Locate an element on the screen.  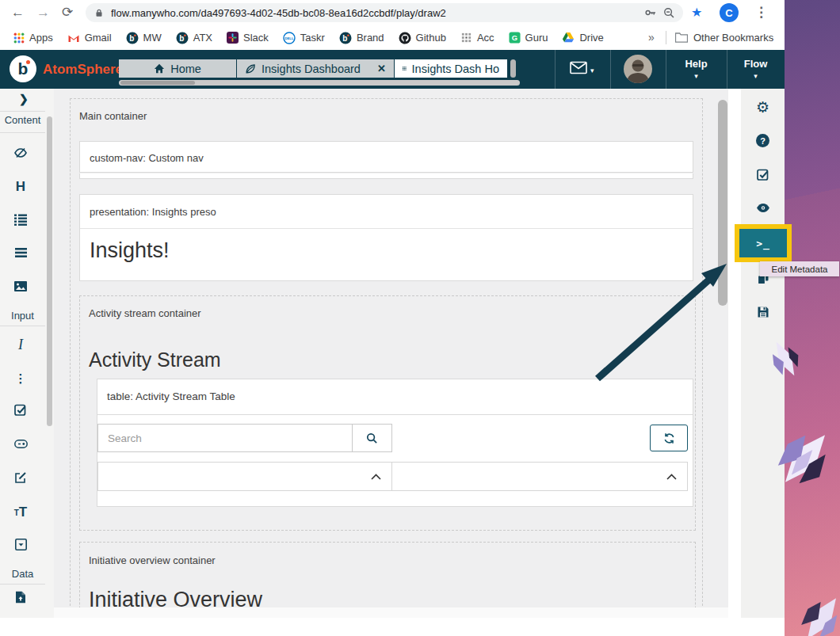
bookmarks-bar: Apps Gmail b MW b ATX Slack DELL Taskr b… is located at coordinates (392, 38).